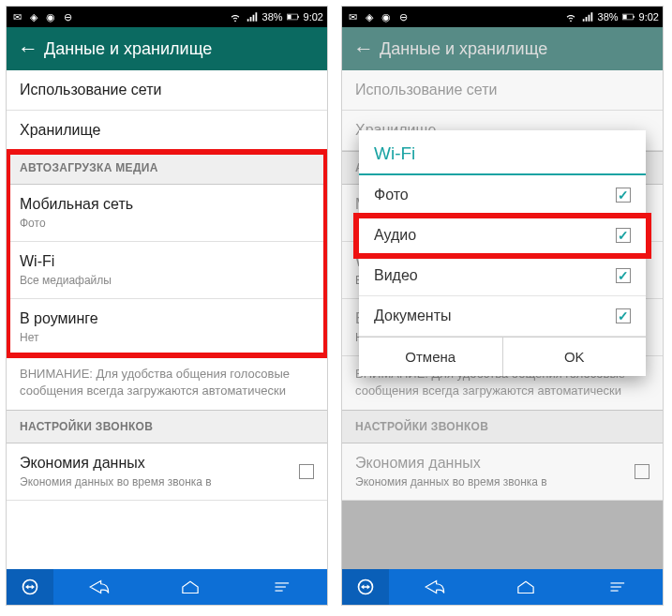  Describe the element at coordinates (502, 153) in the screenshot. I see `dialog-title: Wi-Fi` at that location.